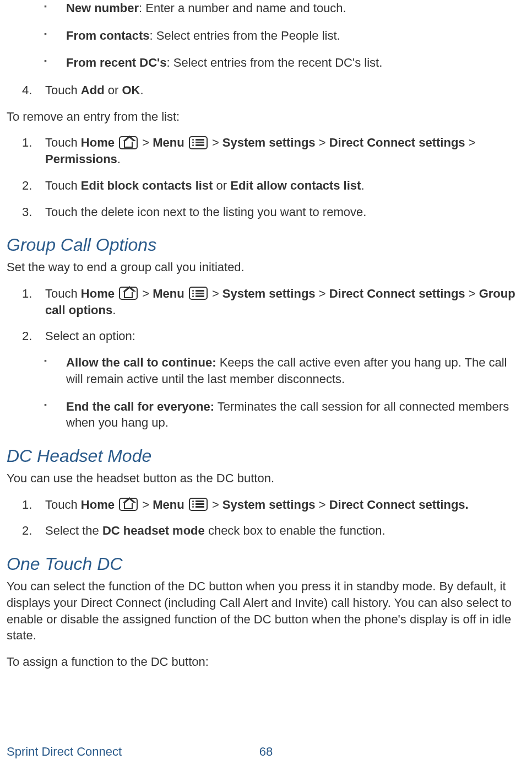 Image resolution: width=532 pixels, height=770 pixels. I want to click on group-call-steps: 1. Touch Home > Menu > System settings >…, so click(266, 315).